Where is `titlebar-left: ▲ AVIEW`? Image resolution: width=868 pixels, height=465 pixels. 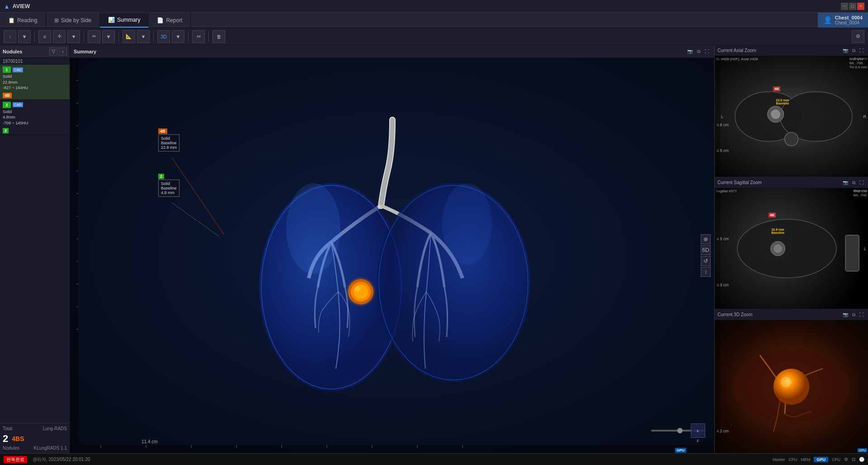 titlebar-left: ▲ AVIEW is located at coordinates (17, 6).